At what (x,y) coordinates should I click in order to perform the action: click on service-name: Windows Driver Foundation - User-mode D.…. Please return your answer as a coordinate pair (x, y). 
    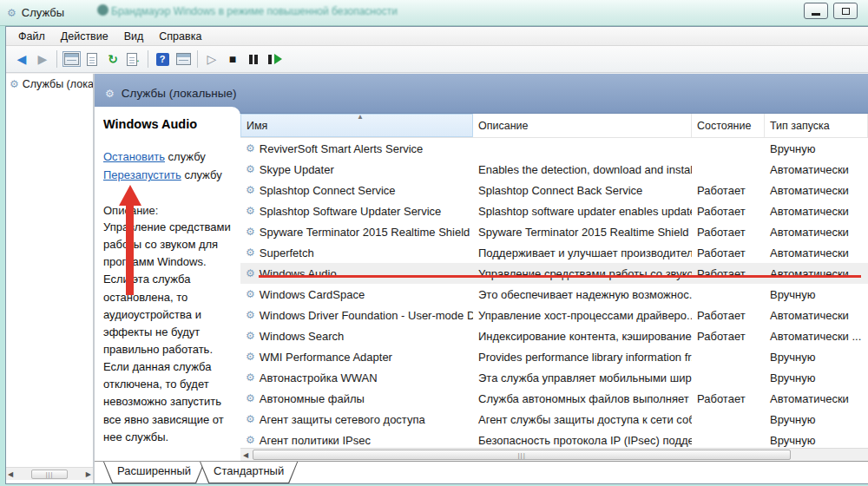
    Looking at the image, I should click on (366, 316).